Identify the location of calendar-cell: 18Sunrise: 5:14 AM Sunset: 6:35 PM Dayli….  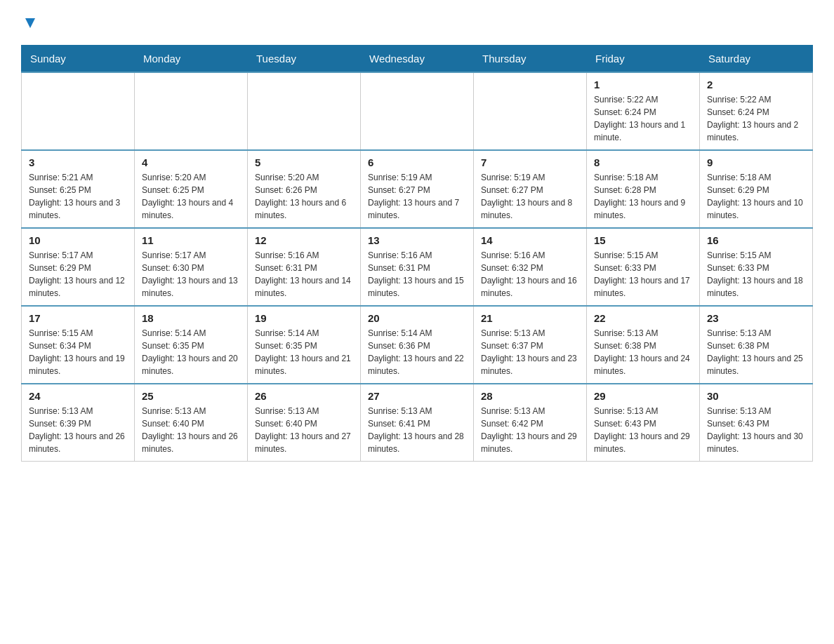
(191, 345).